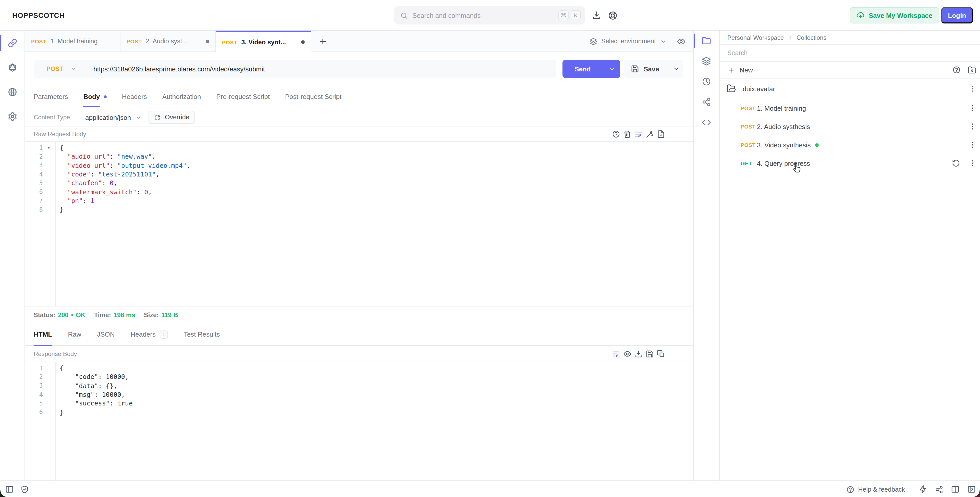 This screenshot has width=980, height=497. What do you see at coordinates (113, 117) in the screenshot?
I see `content-type-selector: application/json` at bounding box center [113, 117].